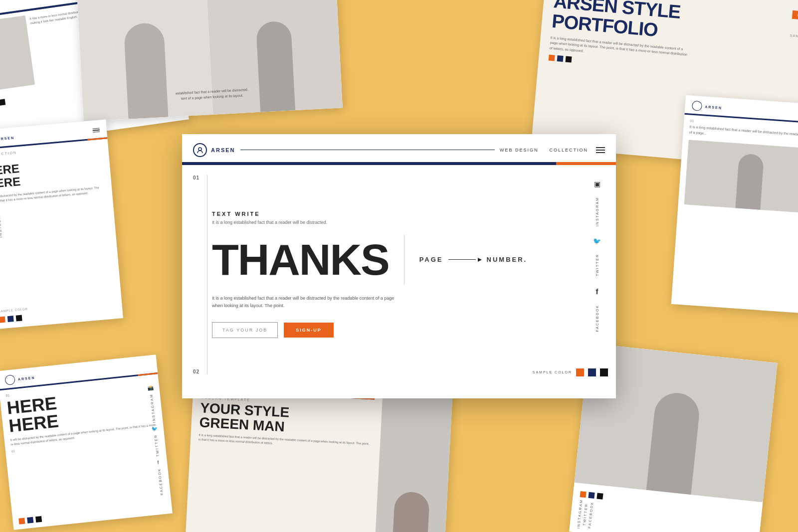 This screenshot has height=532, width=798. I want to click on facebook-label: FACEBOOK, so click(598, 318).